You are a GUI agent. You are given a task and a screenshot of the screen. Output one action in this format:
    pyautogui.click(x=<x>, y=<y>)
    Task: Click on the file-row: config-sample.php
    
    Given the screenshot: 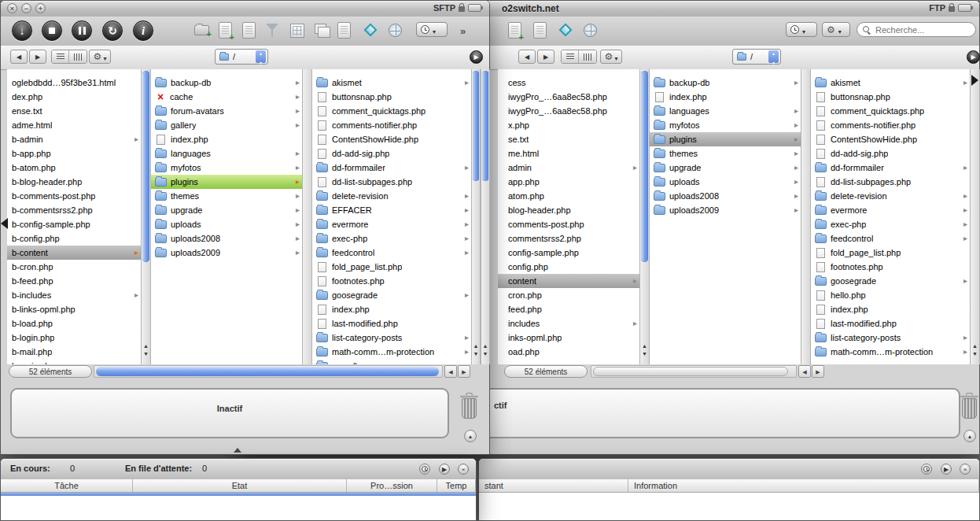 What is the action you would take?
    pyautogui.click(x=569, y=253)
    